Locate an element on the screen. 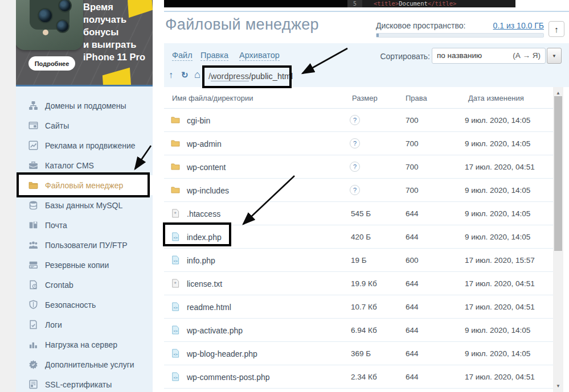 The image size is (569, 392). sidebar-item-services: Дополнительные услуги is located at coordinates (84, 364).